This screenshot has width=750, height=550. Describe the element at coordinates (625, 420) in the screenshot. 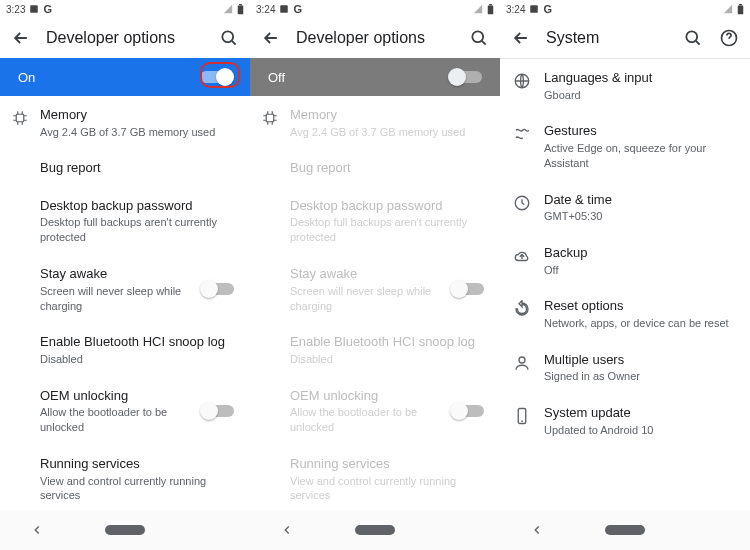

I see `settings-item: System updateUpdated to Android 10` at that location.